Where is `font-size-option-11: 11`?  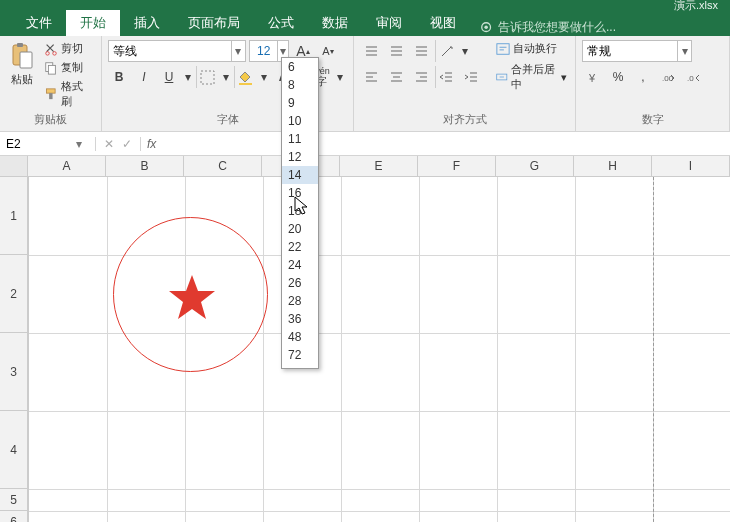
font-size-option-11: 11 is located at coordinates (300, 139).